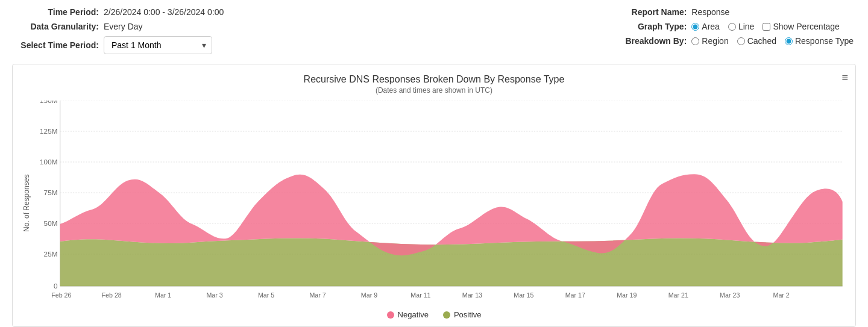 This screenshot has height=327, width=868. Describe the element at coordinates (845, 78) in the screenshot. I see `hamburger-button: ≡` at that location.